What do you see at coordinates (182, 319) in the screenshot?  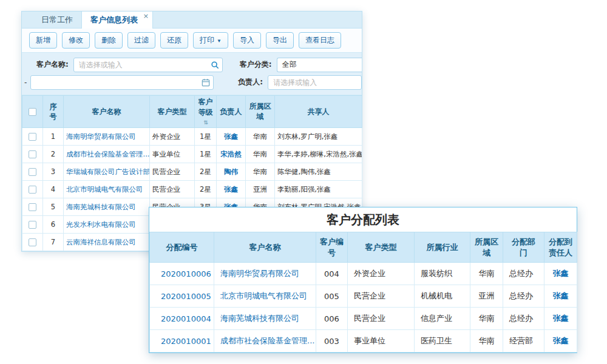 I see `cell-alloc-no: 2020010004` at bounding box center [182, 319].